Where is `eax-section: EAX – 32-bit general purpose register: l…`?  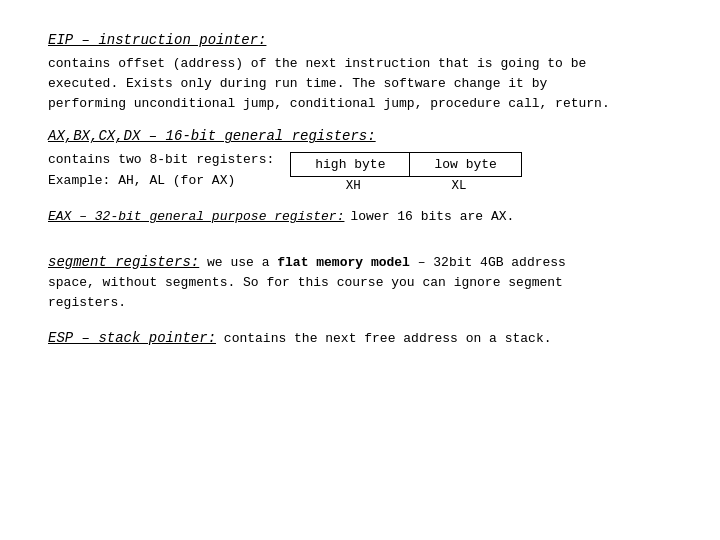
eax-section: EAX – 32-bit general purpose register: l… is located at coordinates (360, 217).